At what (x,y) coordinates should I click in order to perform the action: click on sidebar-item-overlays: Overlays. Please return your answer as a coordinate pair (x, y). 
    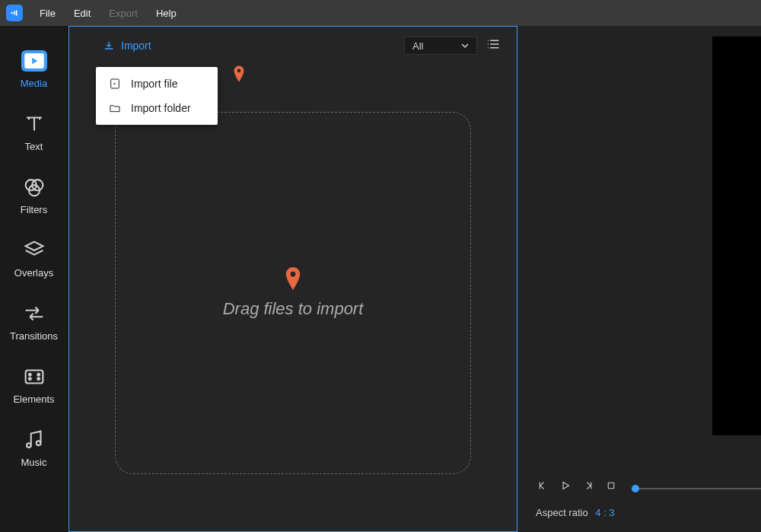
    Looking at the image, I should click on (33, 262).